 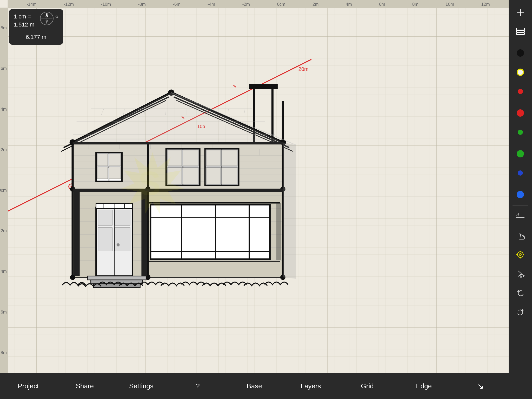 What do you see at coordinates (520, 312) in the screenshot?
I see `redo-button` at bounding box center [520, 312].